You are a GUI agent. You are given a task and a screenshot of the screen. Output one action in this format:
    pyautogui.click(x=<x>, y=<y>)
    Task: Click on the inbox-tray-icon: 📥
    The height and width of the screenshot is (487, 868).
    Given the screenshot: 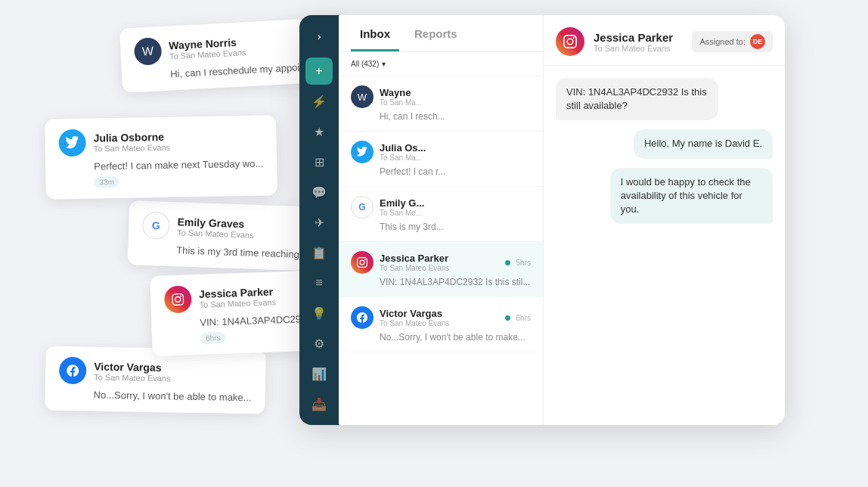 What is the action you would take?
    pyautogui.click(x=319, y=404)
    